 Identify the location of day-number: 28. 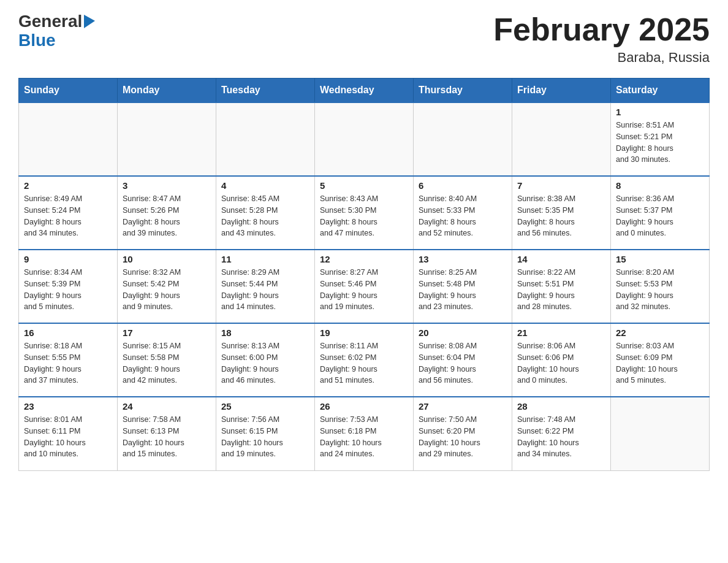
(561, 406).